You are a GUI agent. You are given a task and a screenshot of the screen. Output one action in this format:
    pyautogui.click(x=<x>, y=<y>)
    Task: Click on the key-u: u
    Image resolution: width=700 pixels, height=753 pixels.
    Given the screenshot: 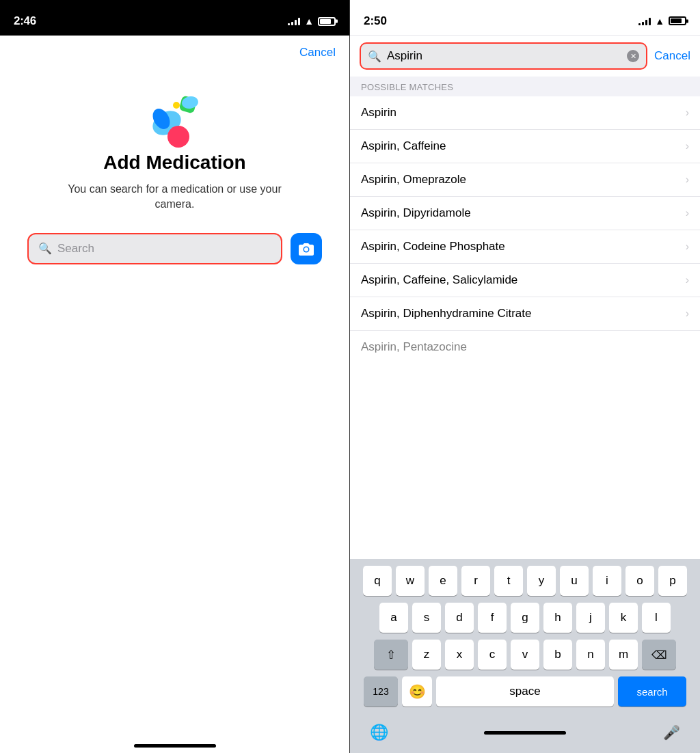 What is the action you would take?
    pyautogui.click(x=574, y=581)
    